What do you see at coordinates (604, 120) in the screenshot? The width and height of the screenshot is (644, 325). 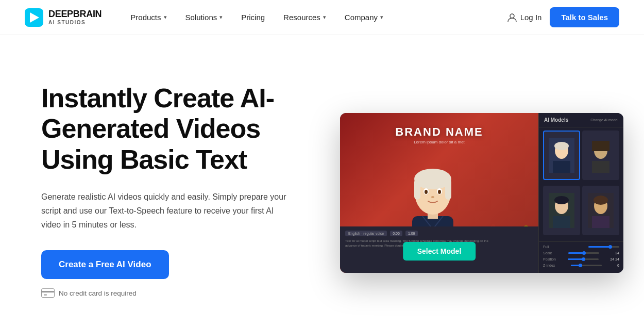 I see `change-model-link: Change AI model` at bounding box center [604, 120].